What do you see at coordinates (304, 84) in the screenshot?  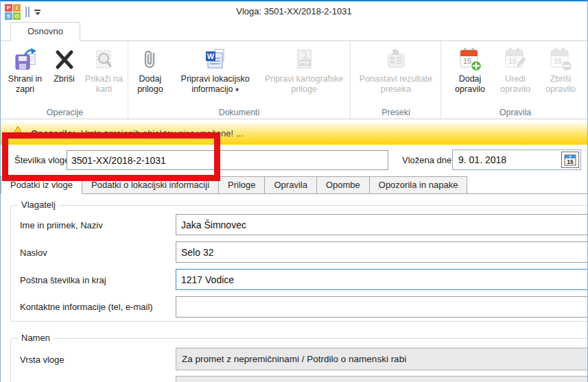 I see `button-label: Pripravi kartografske priloge` at bounding box center [304, 84].